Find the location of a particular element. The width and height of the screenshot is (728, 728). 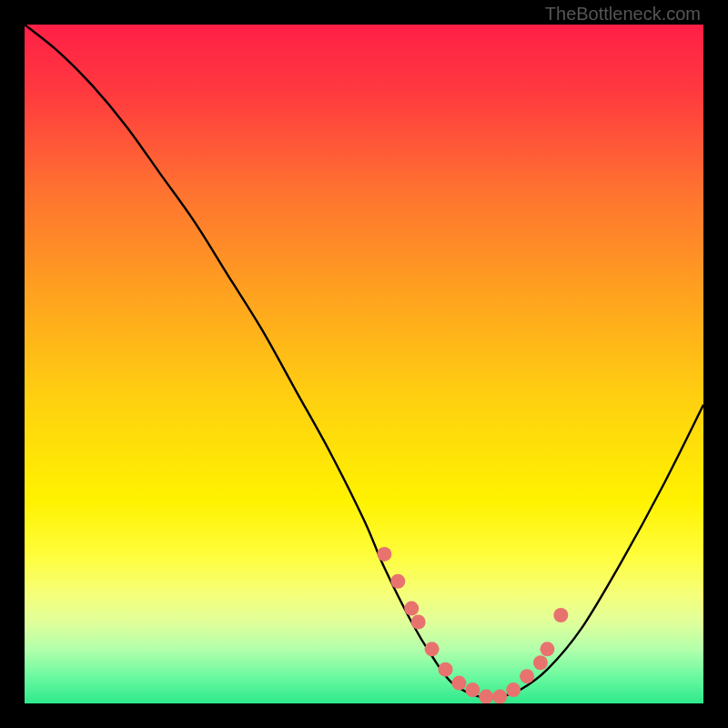

watermark-text: TheBottleneck.com is located at coordinates (622, 15).